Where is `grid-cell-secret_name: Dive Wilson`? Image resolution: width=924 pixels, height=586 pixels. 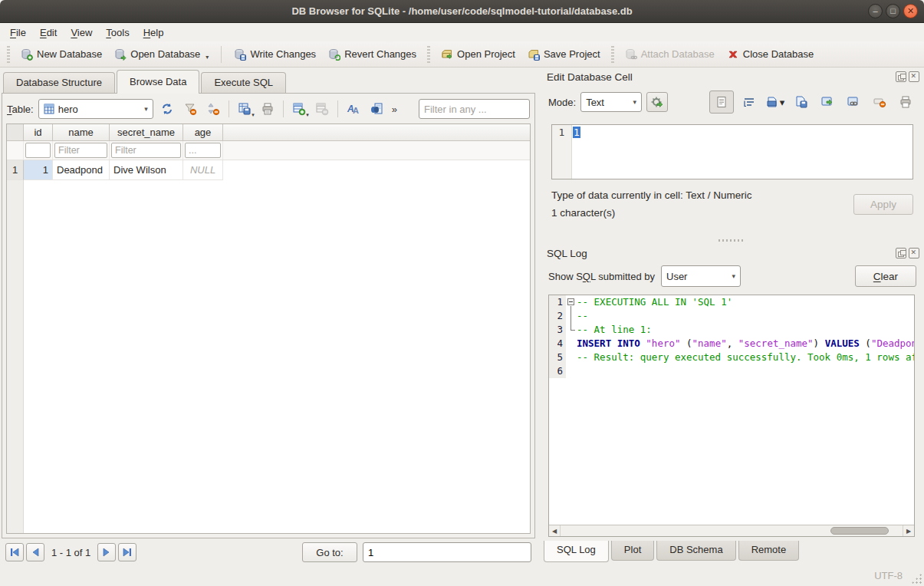 grid-cell-secret_name: Dive Wilson is located at coordinates (146, 170).